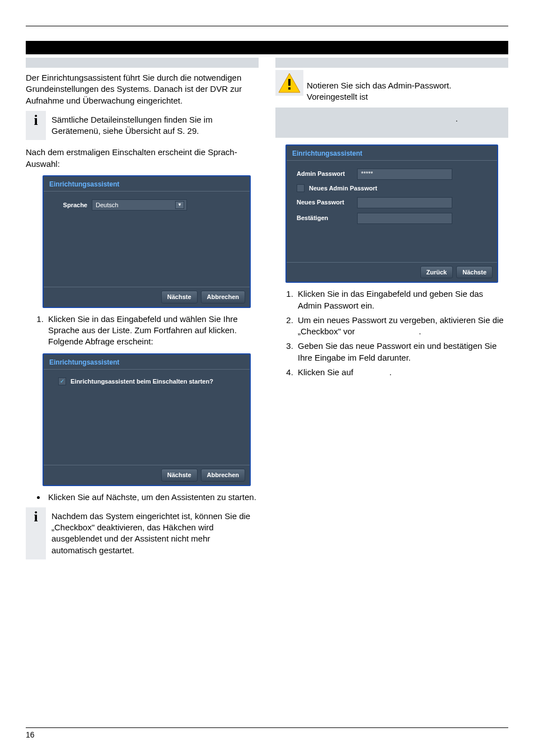  What do you see at coordinates (152, 125) in the screenshot?
I see `info-text-1: Sämtliche Detaileinstellungen finden Sie…` at bounding box center [152, 125].